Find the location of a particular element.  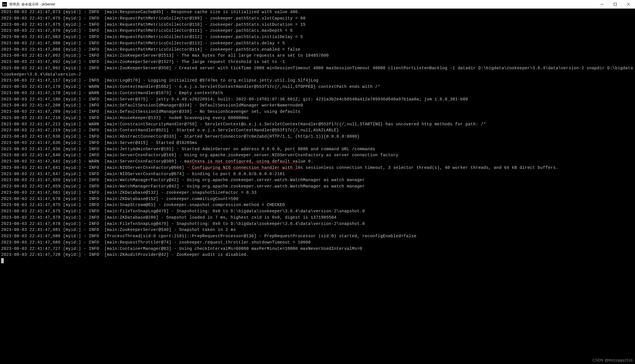

log-line: 2023-08-03 22:41:47,219 [myid:] - INFO [… is located at coordinates (318, 130).